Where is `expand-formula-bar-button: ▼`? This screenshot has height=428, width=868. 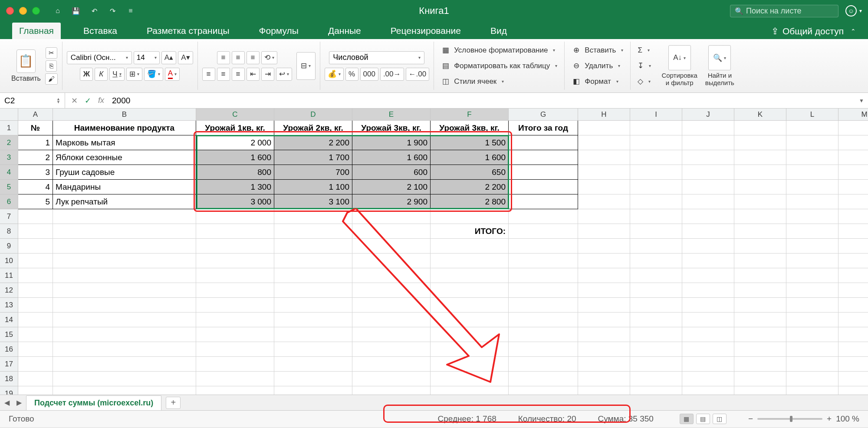
expand-formula-bar-button: ▼ is located at coordinates (861, 101).